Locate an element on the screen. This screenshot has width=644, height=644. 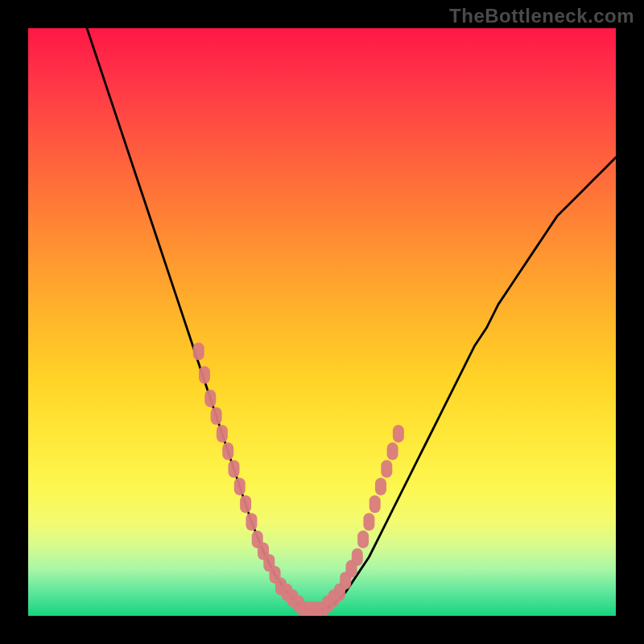
watermark-text: TheBottleneck.com is located at coordinates (542, 16).